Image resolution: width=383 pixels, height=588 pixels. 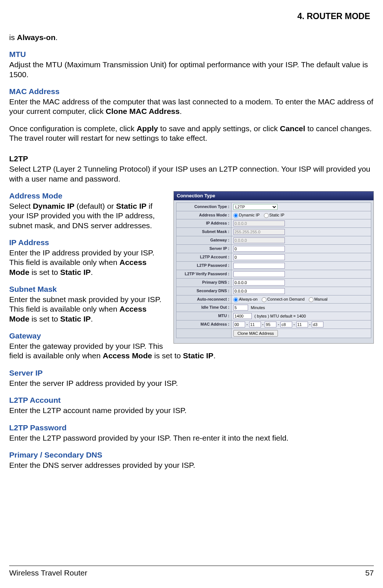 I want to click on radio-dynamic-ip: Dynamic IP, so click(x=246, y=215).